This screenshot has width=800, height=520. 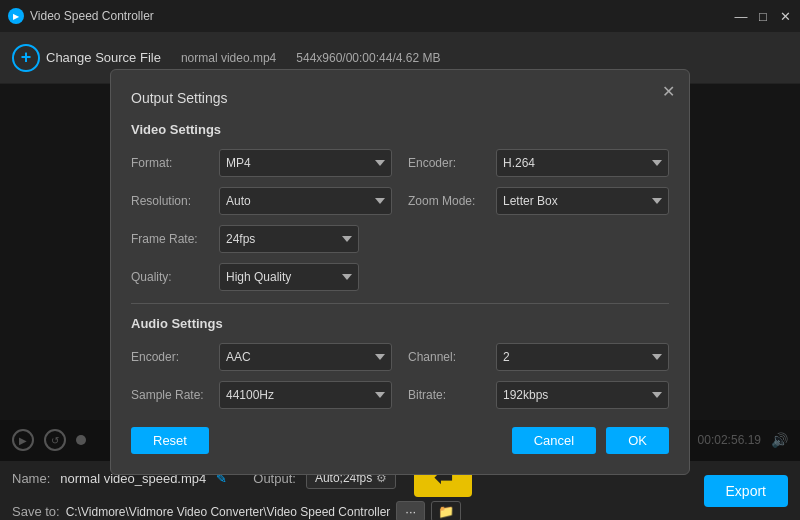 I want to click on window-controls: — □ ✕, so click(x=763, y=16).